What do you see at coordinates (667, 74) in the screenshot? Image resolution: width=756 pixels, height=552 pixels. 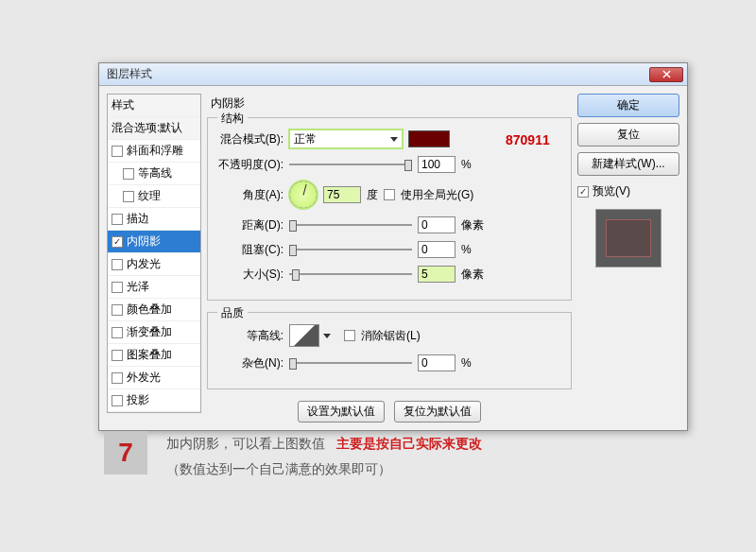 I see `close-icon` at bounding box center [667, 74].